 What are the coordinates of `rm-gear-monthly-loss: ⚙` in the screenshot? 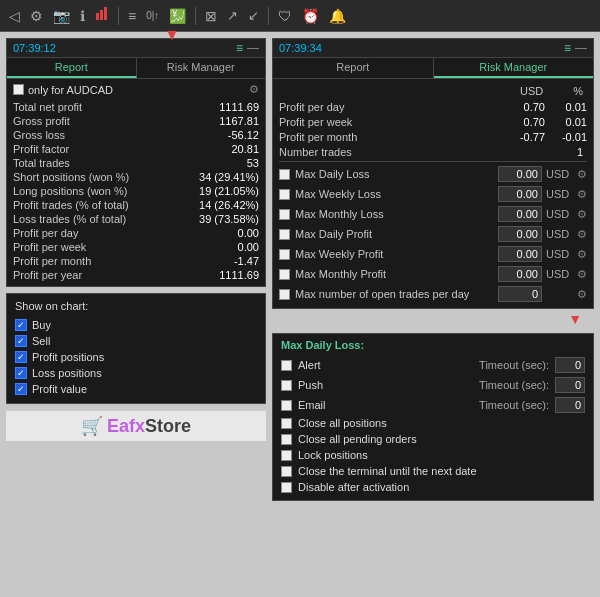 It's located at (582, 214).